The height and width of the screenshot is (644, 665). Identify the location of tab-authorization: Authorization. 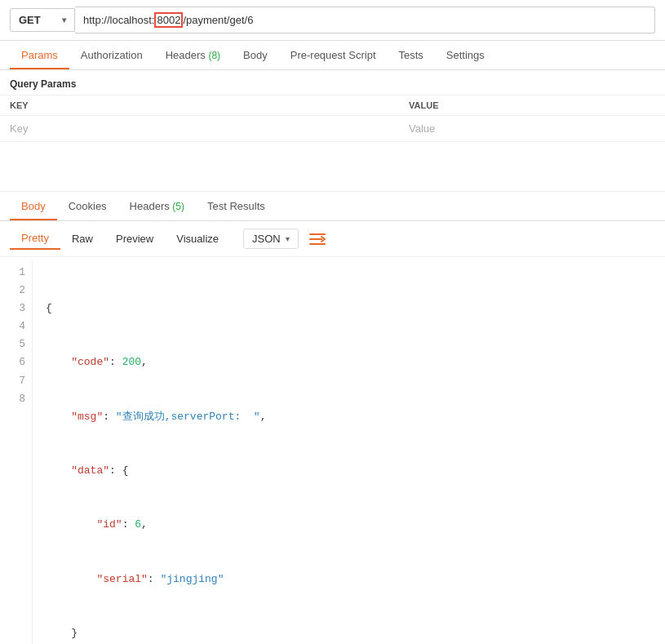
(112, 56).